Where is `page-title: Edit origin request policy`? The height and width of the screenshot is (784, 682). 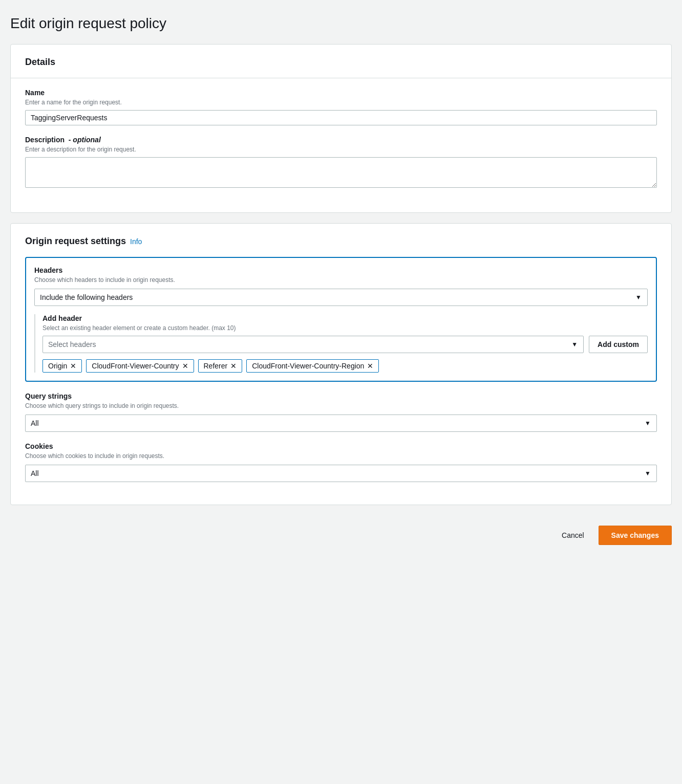
page-title: Edit origin request policy is located at coordinates (341, 24).